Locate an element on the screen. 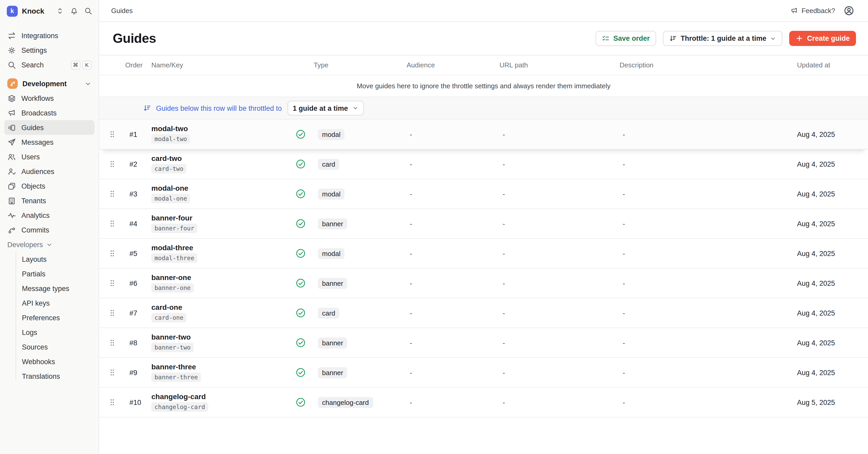 This screenshot has height=454, width=868. table-row: #9banner-threebanner-threebanner---Aug 4… is located at coordinates (484, 373).